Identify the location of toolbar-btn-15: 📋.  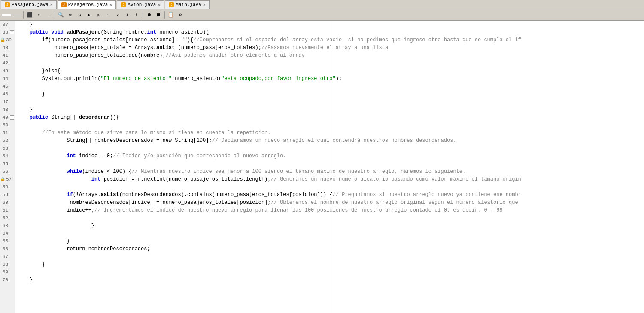
(171, 15).